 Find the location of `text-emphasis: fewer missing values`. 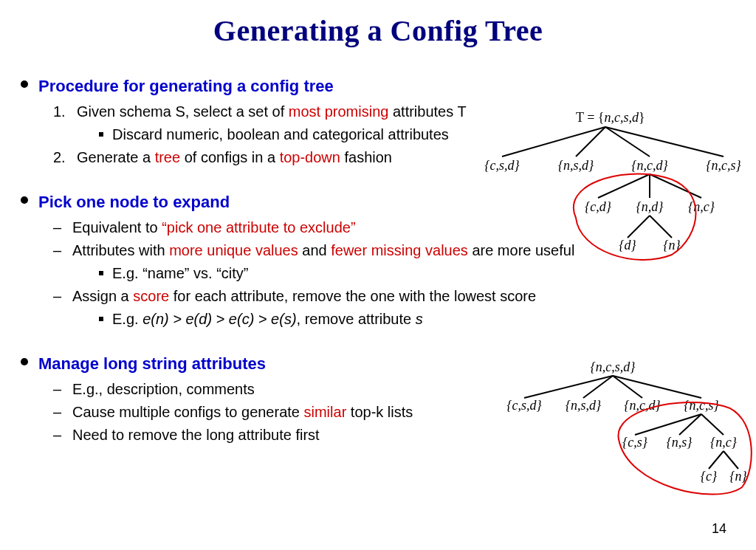

text-emphasis: fewer missing values is located at coordinates (399, 250).